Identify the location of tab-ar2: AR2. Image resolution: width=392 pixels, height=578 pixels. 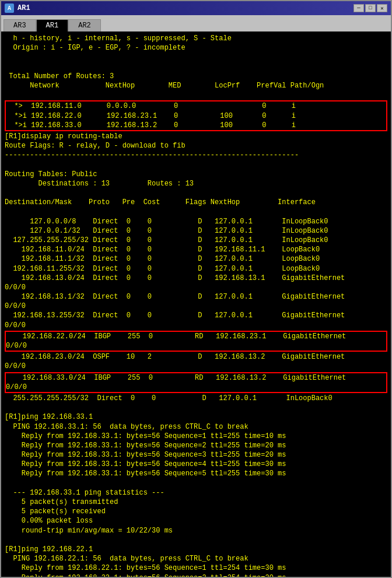
(85, 26).